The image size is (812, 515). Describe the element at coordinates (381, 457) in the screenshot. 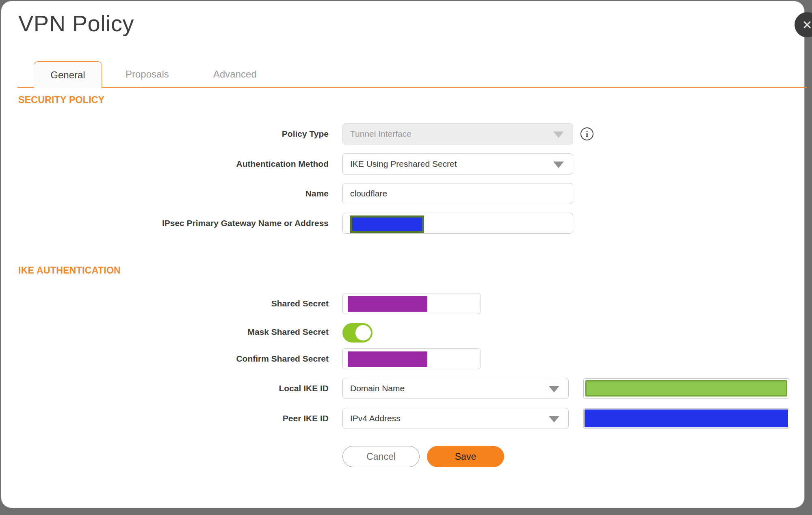

I see `cancel-button-label: Cancel` at that location.